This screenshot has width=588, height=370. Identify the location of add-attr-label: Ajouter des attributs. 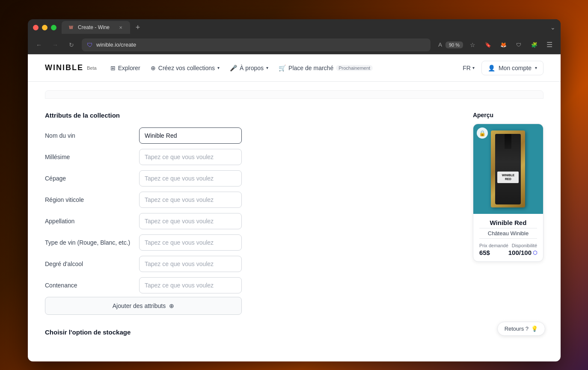
(140, 306).